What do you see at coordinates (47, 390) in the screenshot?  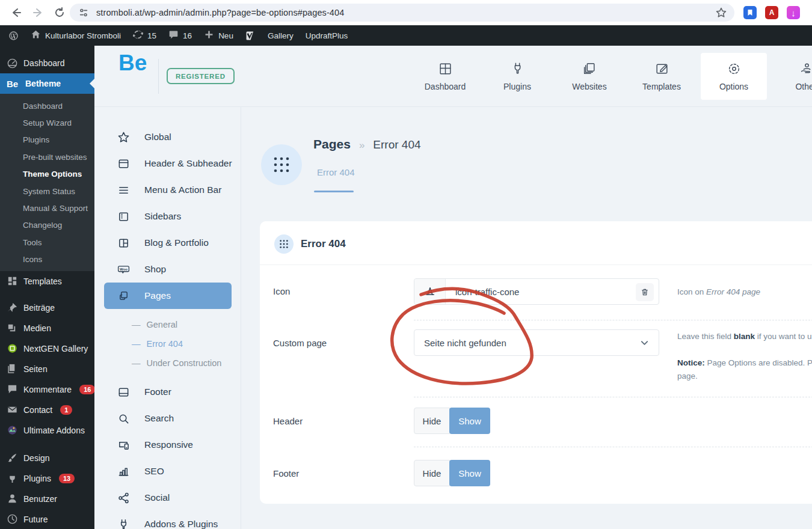 I see `sidebar-item-kommentare: Kommentare 16` at bounding box center [47, 390].